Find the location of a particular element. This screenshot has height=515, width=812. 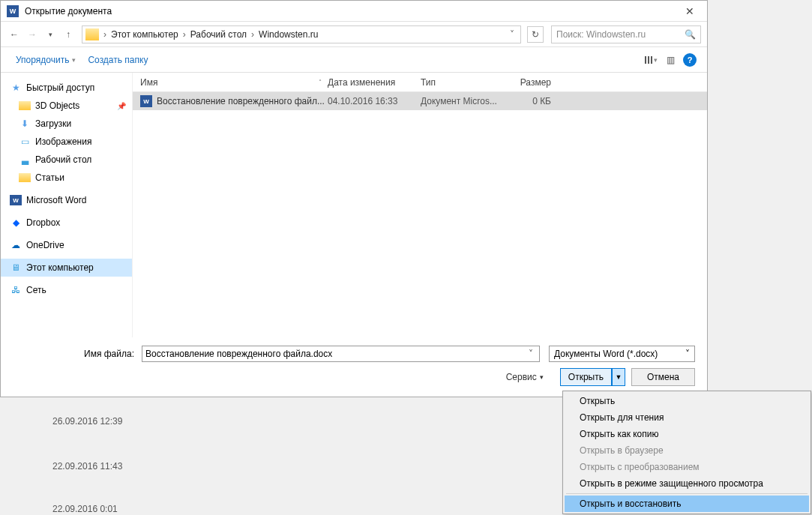

downloads-icon: ⬇ is located at coordinates (25, 124).